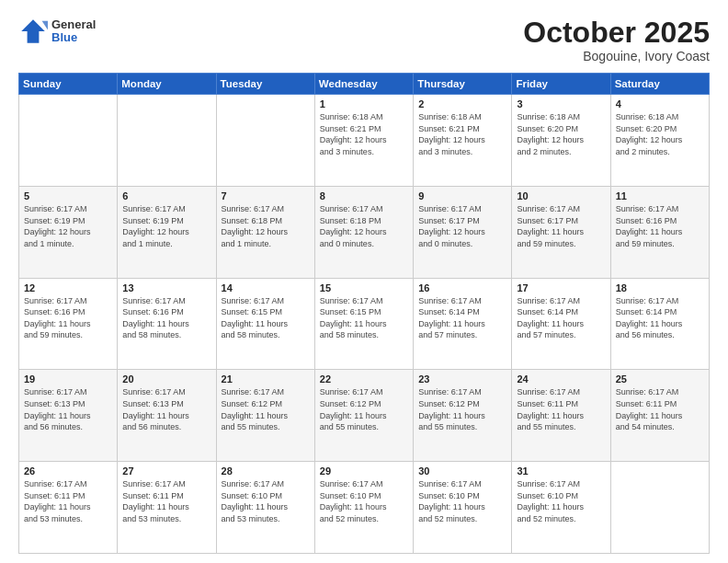  What do you see at coordinates (561, 288) in the screenshot?
I see `day-number: 17` at bounding box center [561, 288].